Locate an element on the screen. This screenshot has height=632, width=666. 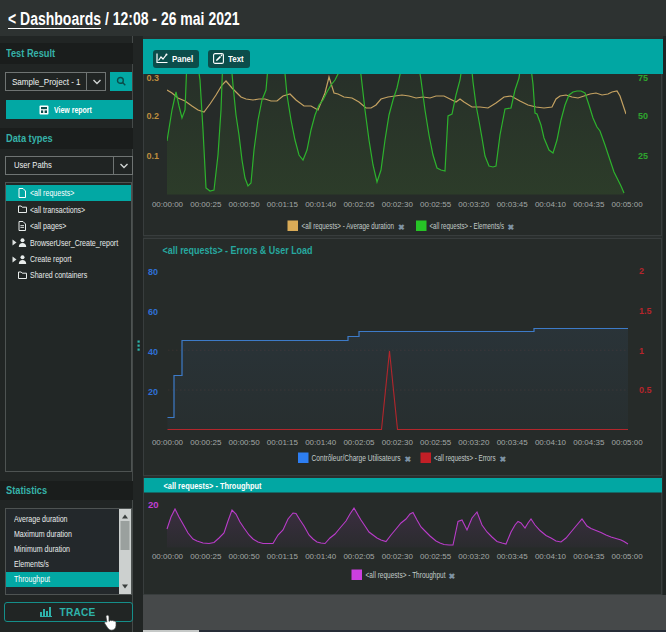
svg-text: 0.5 is located at coordinates (646, 390).